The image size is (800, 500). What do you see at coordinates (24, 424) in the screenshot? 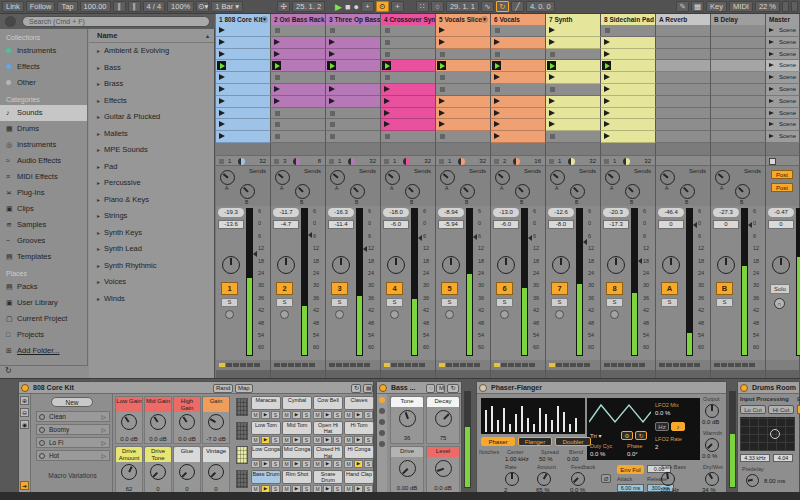
I see `rack-view-toggle-icon: ◉` at bounding box center [24, 424].